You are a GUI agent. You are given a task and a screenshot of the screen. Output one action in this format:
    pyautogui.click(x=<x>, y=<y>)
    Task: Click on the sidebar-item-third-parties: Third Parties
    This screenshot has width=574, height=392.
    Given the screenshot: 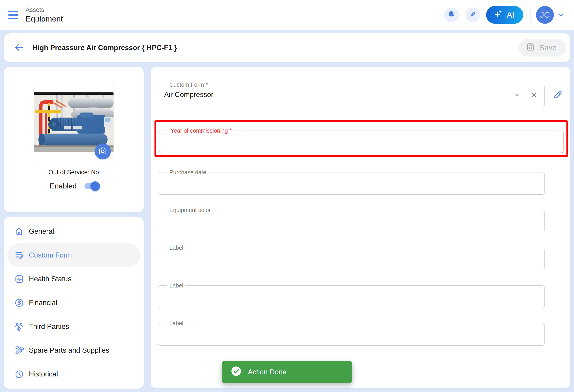 What is the action you would take?
    pyautogui.click(x=74, y=327)
    